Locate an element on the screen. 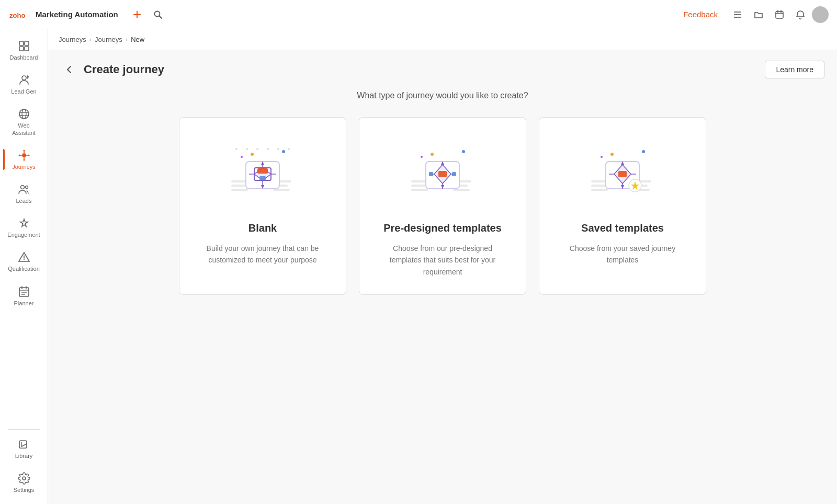  predesigned-card-description: Choose from our pre-designed templates t… is located at coordinates (443, 260).